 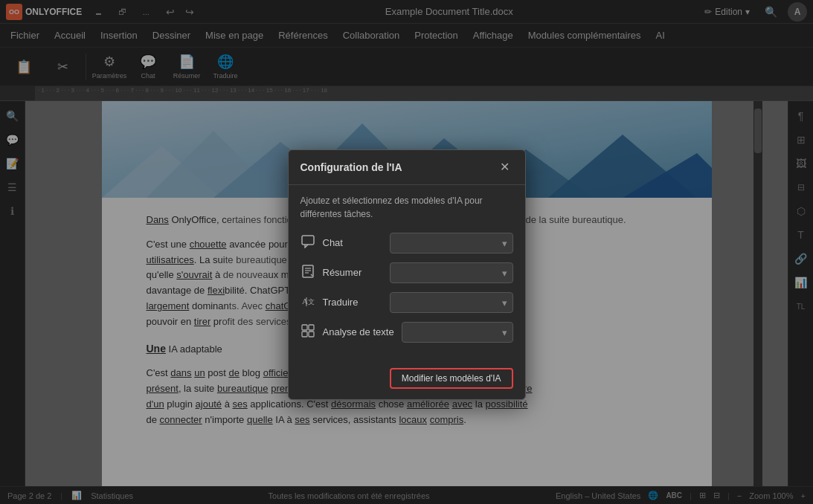 What do you see at coordinates (407, 273) in the screenshot?
I see `modal-body: Ajoutez et sélectionnez des modèles d'IA…` at bounding box center [407, 273].